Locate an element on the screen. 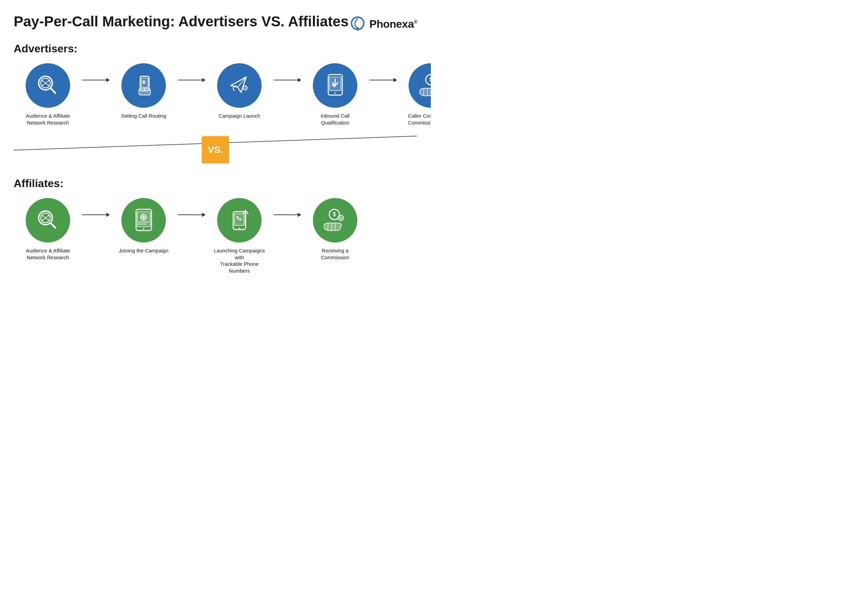 The image size is (862, 616). vs-section: VS. is located at coordinates (215, 150).